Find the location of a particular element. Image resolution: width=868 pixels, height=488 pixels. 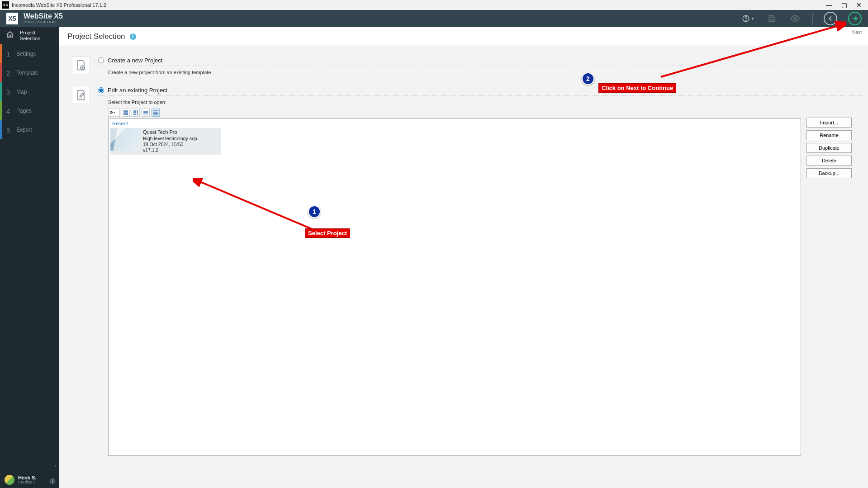

maximize-button: ▢ is located at coordinates (844, 5).